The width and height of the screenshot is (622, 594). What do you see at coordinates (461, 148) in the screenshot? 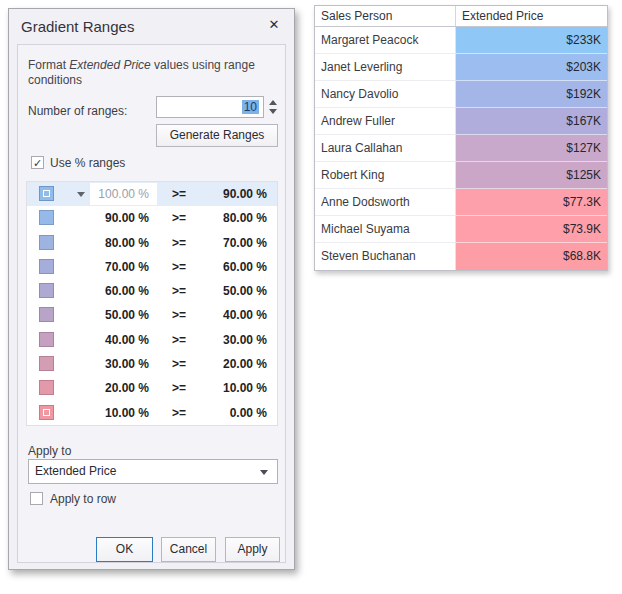
I see `table-row: Laura Callahan $127K` at bounding box center [461, 148].